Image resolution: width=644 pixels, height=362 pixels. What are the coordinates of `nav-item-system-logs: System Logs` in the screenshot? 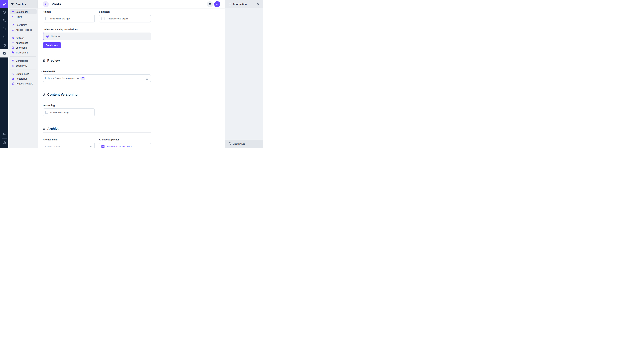 It's located at (23, 74).